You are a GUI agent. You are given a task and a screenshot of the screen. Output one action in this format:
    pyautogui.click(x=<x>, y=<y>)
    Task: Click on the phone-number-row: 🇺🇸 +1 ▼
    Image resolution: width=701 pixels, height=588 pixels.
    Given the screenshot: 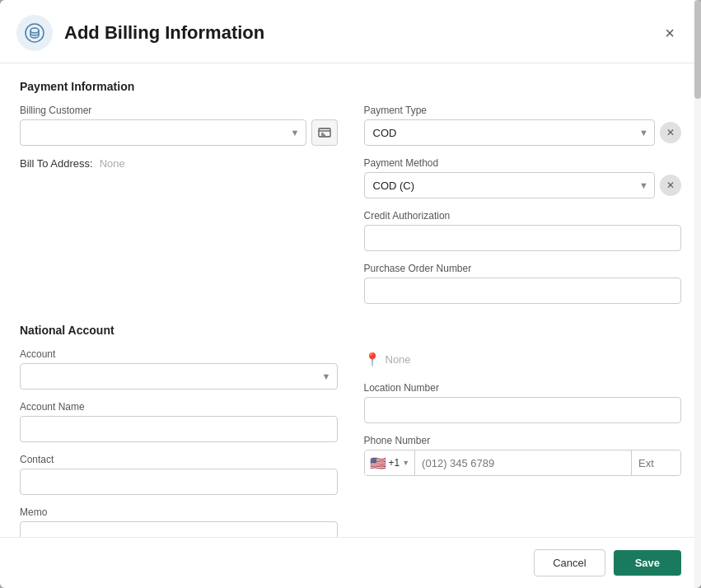 What is the action you would take?
    pyautogui.click(x=523, y=463)
    